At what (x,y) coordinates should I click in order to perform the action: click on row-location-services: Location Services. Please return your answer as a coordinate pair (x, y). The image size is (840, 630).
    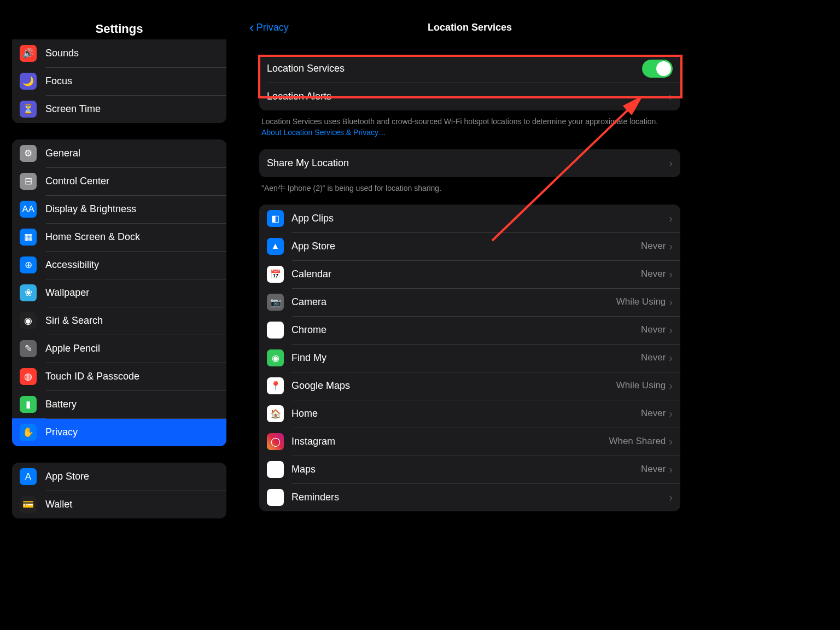
    Looking at the image, I should click on (470, 69).